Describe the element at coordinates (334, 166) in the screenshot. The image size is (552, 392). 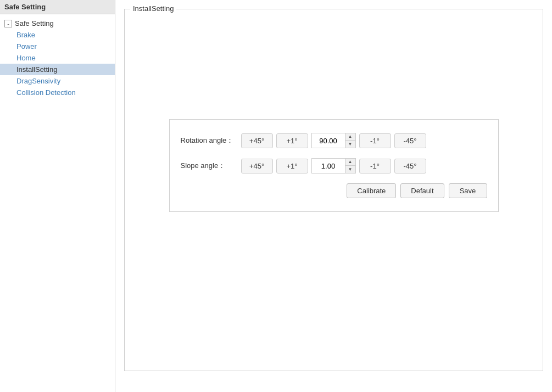
I see `slope-row: Slope angle： +45° +1° ▲ ▼ -1° -45°` at that location.